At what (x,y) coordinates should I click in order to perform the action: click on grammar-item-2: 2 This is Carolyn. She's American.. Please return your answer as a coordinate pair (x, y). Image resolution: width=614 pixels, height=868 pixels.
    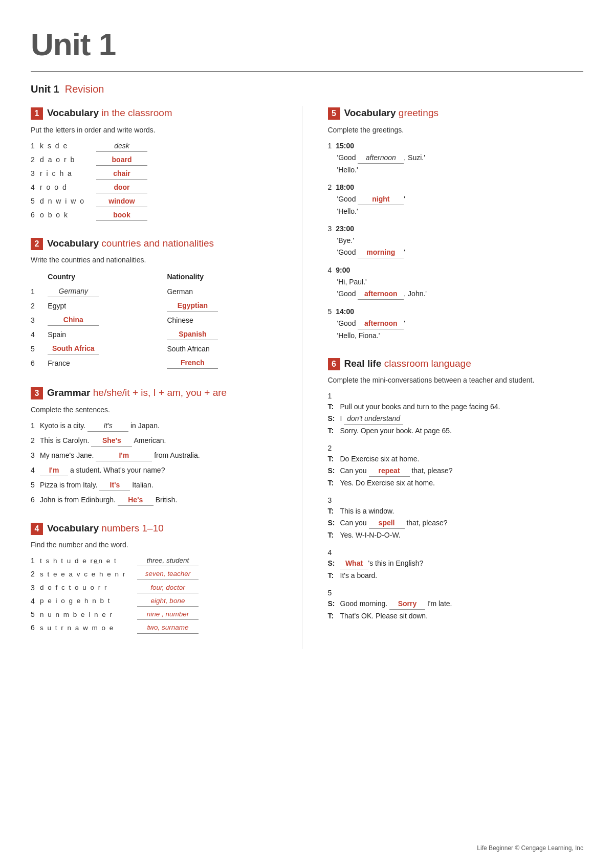
    Looking at the image, I should click on (159, 441).